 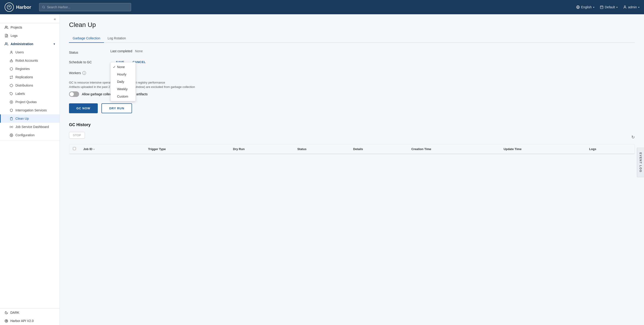 What do you see at coordinates (30, 44) in the screenshot?
I see `sidebar-item-administration: Administration ▾` at bounding box center [30, 44].